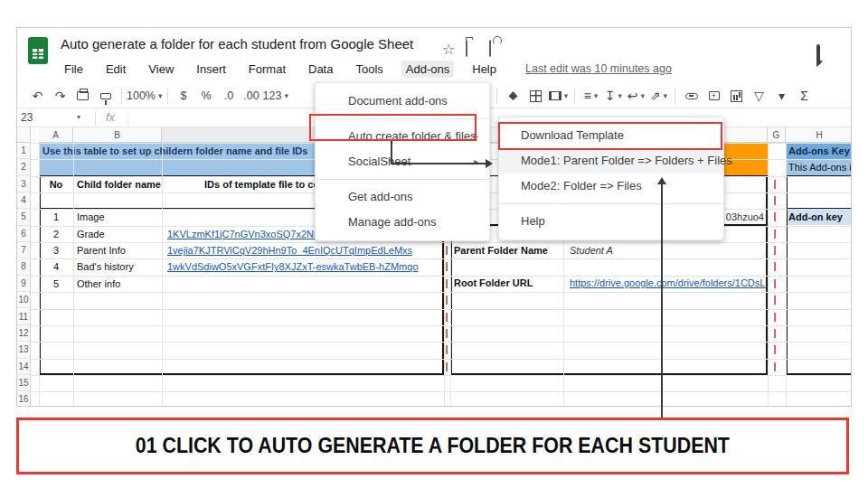 The height and width of the screenshot is (488, 868). Describe the element at coordinates (611, 221) in the screenshot. I see `menu-item-help: Help` at that location.